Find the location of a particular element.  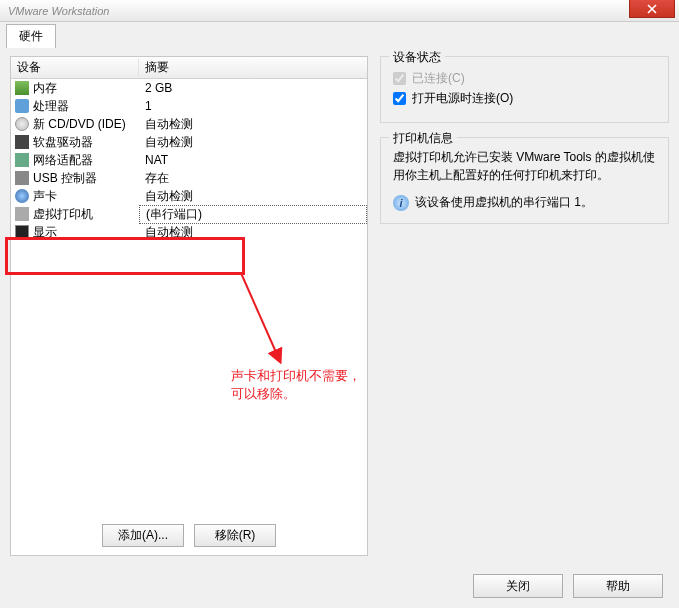

device-buttons: 添加(A)... 移除(R) is located at coordinates (189, 536).